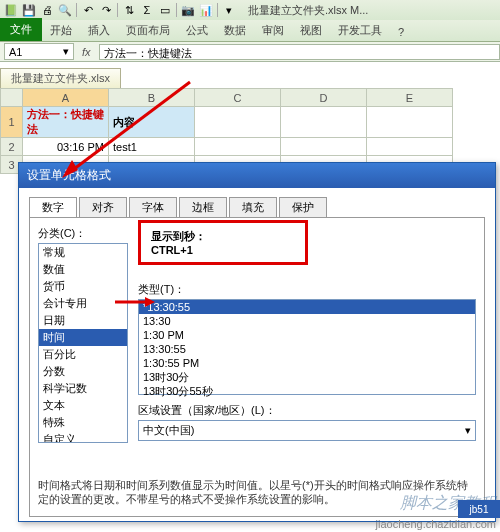 The width and height of the screenshot is (500, 532). Describe the element at coordinates (238, 98) in the screenshot. I see `col-header-c: C` at that location.